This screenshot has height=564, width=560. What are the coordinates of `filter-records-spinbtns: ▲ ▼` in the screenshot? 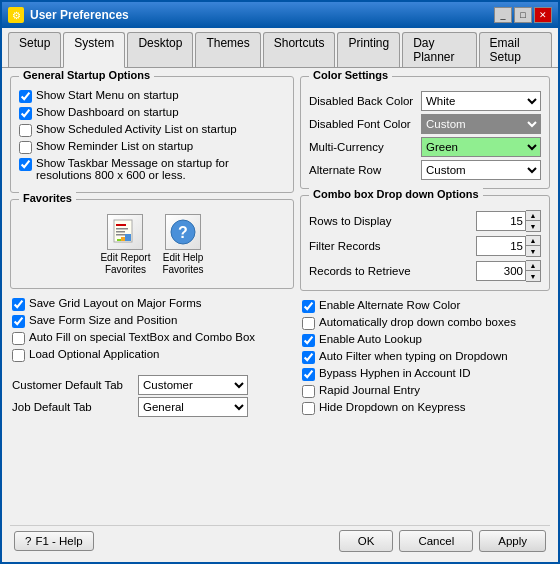 It's located at (534, 246).